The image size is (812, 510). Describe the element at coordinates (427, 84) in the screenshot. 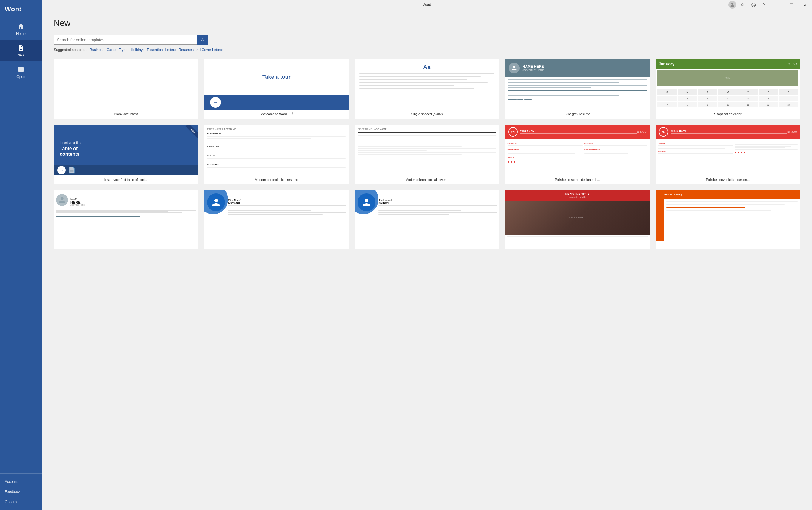

I see `single-spaced-visual: Aa` at that location.